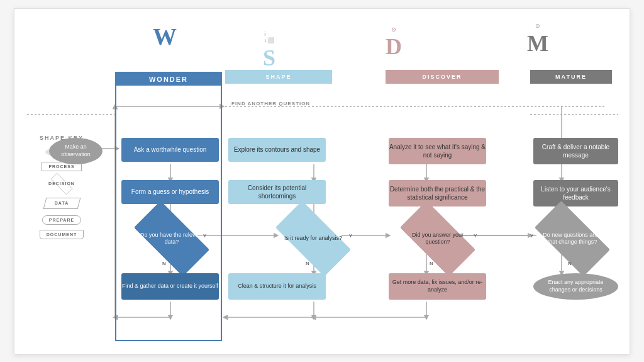  Describe the element at coordinates (277, 192) in the screenshot. I see `consider-shortcomings-node: Consider its potential shortcomings` at that location.